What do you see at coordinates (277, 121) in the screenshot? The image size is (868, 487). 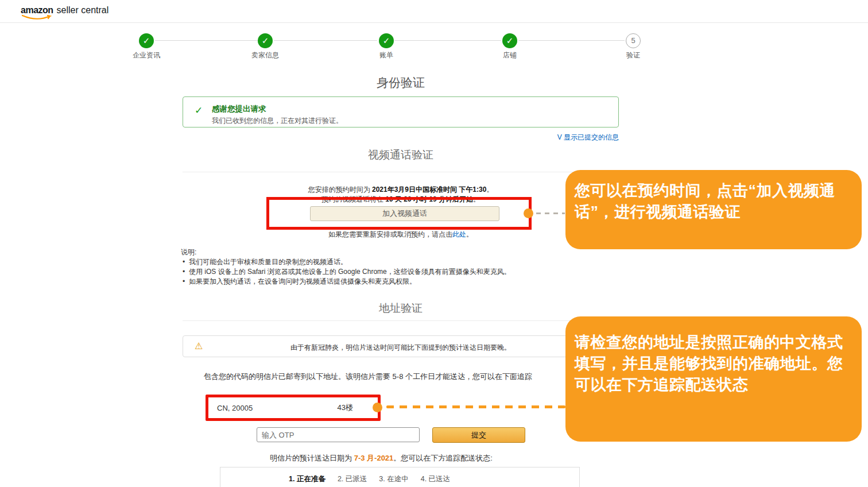 I see `success-banner-message: 我们已收到您的信息，正在对其进行验证。` at bounding box center [277, 121].